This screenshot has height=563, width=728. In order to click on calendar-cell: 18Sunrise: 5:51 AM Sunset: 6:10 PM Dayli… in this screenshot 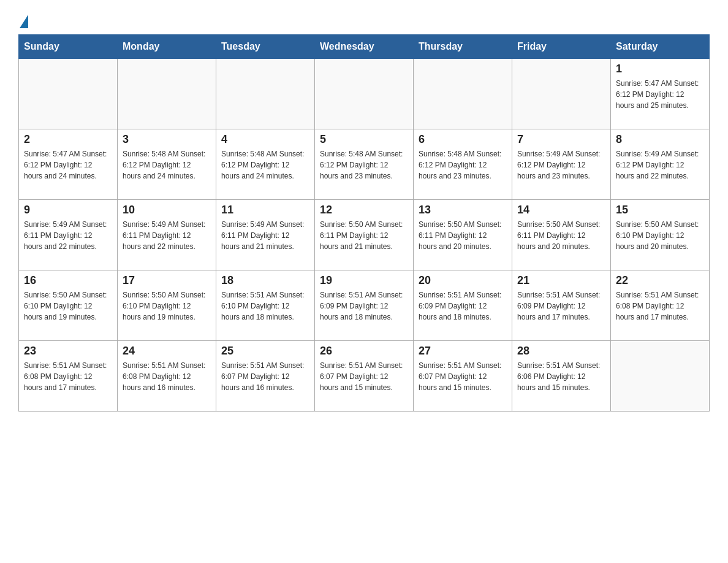, I will do `click(266, 305)`.